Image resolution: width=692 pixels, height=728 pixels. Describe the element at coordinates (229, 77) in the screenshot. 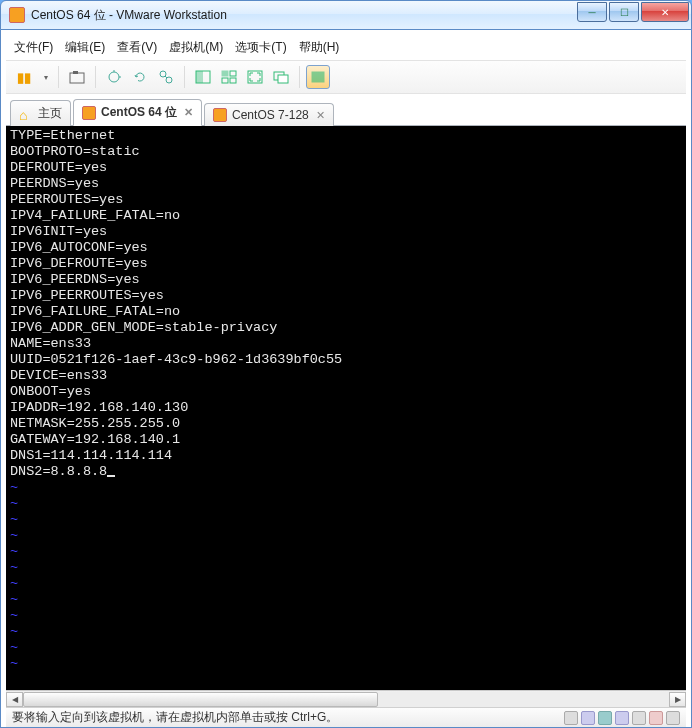

I see `view-multi-button` at that location.